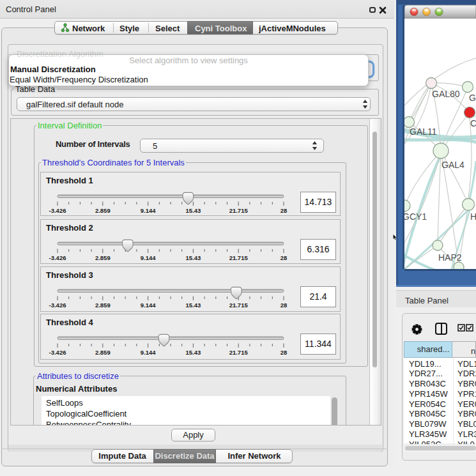 This screenshot has height=476, width=476. What do you see at coordinates (473, 217) in the screenshot?
I see `svg-text: H` at bounding box center [473, 217].